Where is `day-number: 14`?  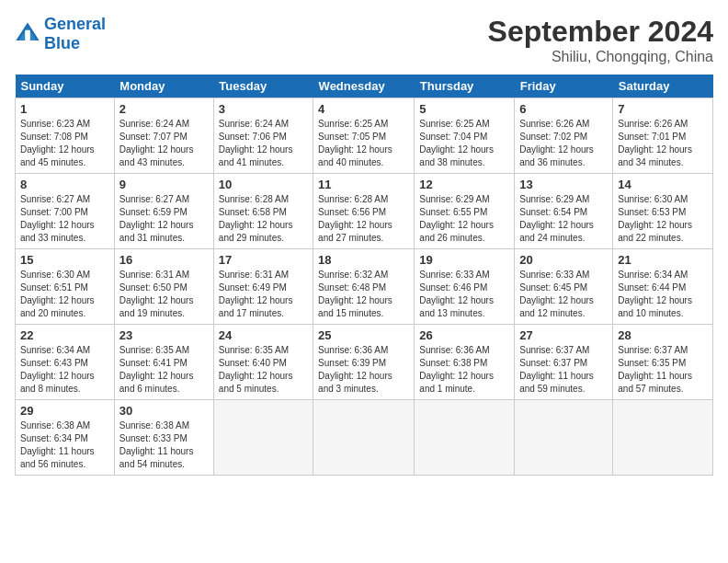
day-number: 14 is located at coordinates (663, 184).